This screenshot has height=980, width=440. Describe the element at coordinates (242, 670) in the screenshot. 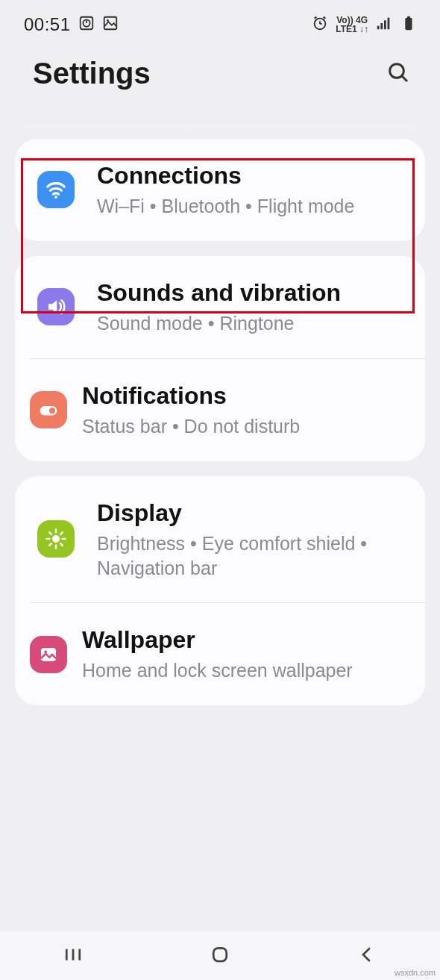

I see `row-subtitle: Home and lock screen wallpaper` at that location.